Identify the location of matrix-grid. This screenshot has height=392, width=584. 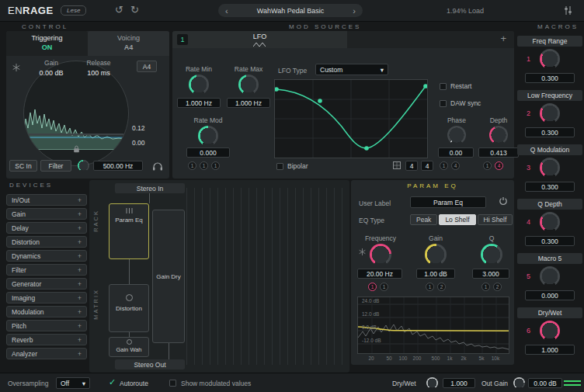
(266, 276).